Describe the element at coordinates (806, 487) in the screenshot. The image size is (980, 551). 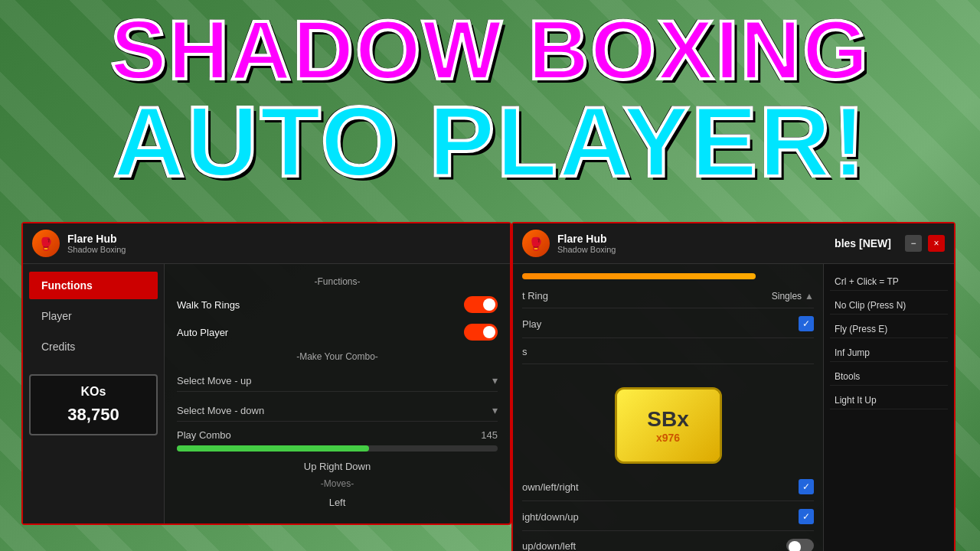
I see `dir1-checkbox: ✓` at that location.